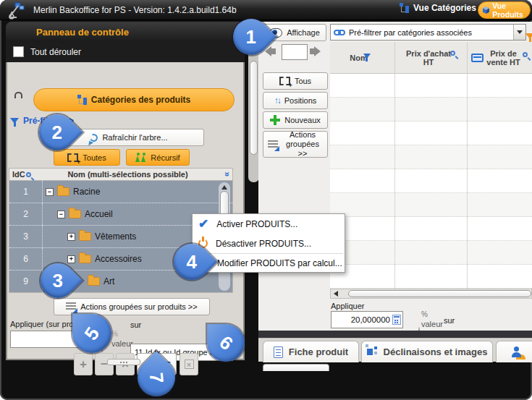  I want to click on tout-derouler-row: Tout dérouler, so click(47, 52).